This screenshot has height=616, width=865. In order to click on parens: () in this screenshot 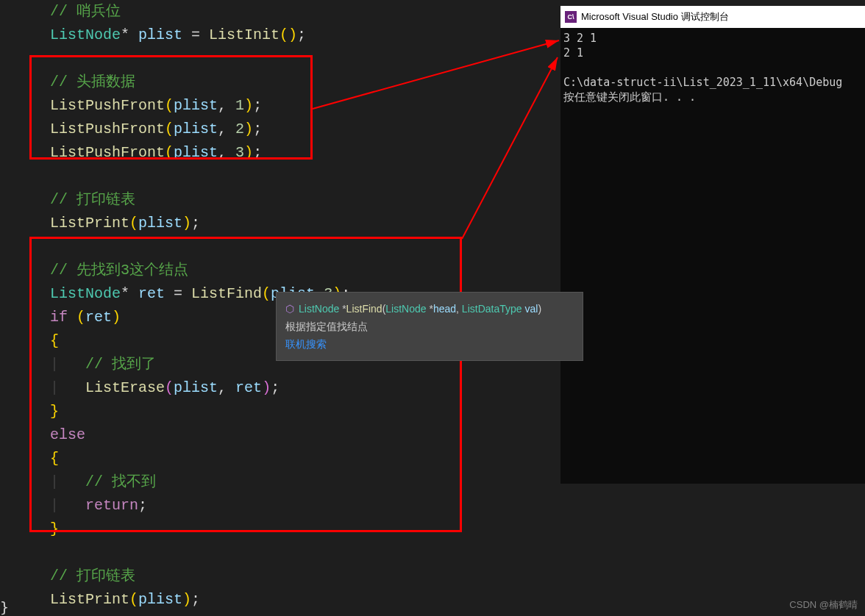, I will do `click(288, 35)`.